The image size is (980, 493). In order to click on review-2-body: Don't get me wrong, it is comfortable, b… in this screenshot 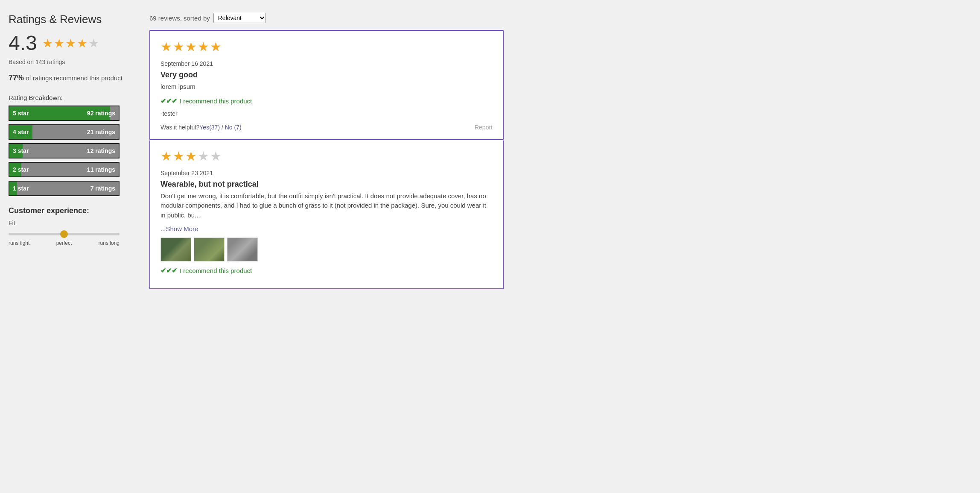, I will do `click(327, 206)`.